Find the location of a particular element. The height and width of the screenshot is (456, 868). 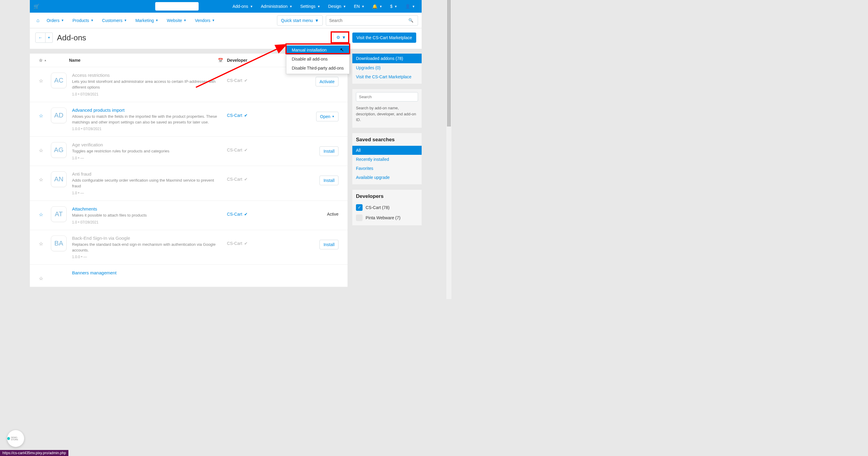

col-name: Name is located at coordinates (134, 60).